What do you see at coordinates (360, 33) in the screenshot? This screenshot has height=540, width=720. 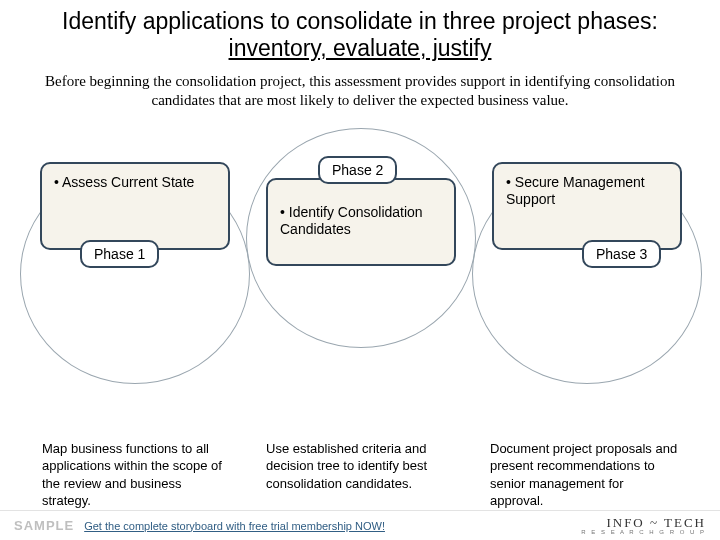 I see `slide-title: Identify applications to consolidate in …` at bounding box center [360, 33].